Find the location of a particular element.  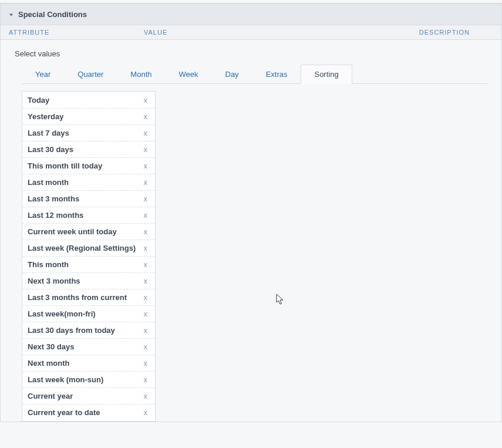

column-headers: ATTRIBUTE VALUE DESCRIPTION is located at coordinates (251, 33).